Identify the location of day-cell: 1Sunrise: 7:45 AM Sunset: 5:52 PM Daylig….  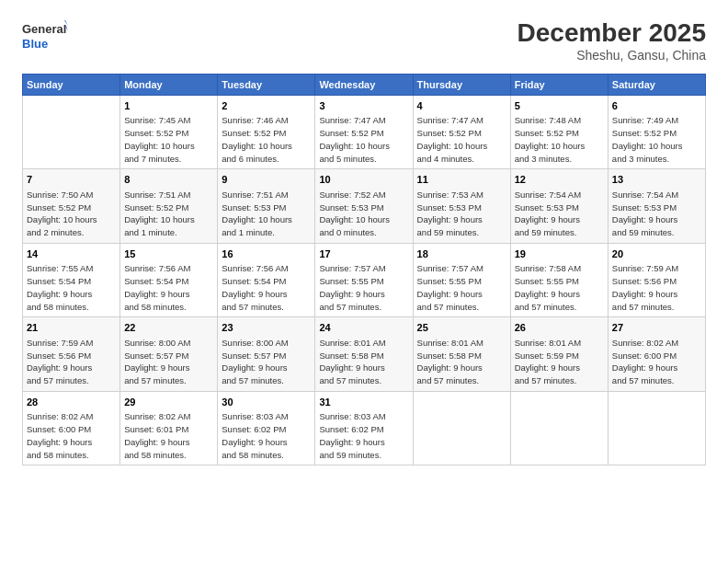
(169, 132).